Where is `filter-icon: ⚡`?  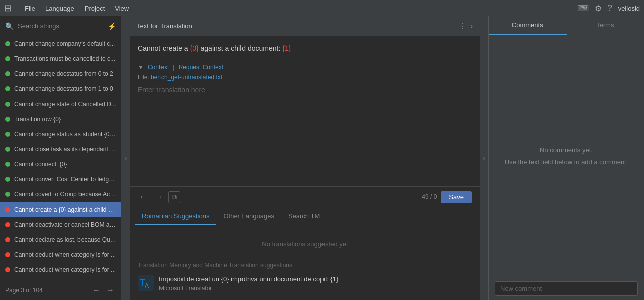
filter-icon: ⚡ is located at coordinates (112, 26).